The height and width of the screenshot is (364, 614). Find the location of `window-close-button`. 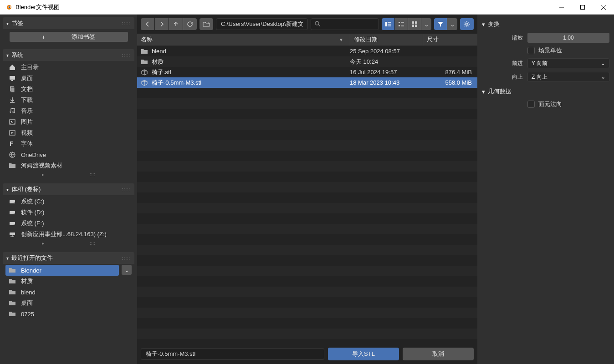

window-close-button is located at coordinates (604, 7).